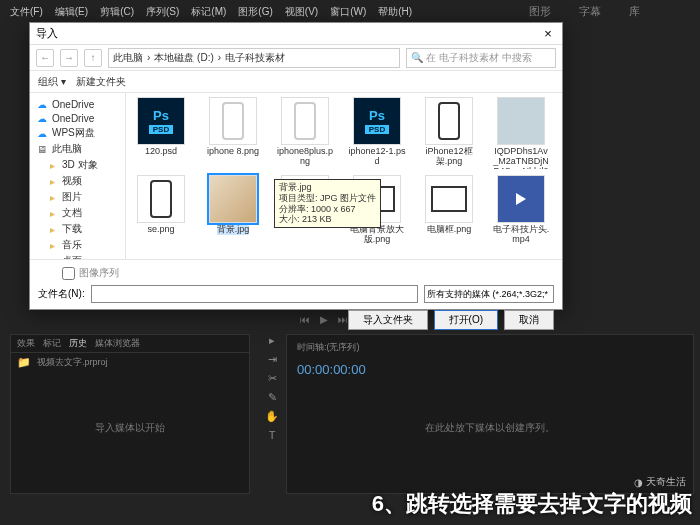  Describe the element at coordinates (324, 320) in the screenshot. I see `playback-controls: ⏮ ▶ ⏭` at that location.